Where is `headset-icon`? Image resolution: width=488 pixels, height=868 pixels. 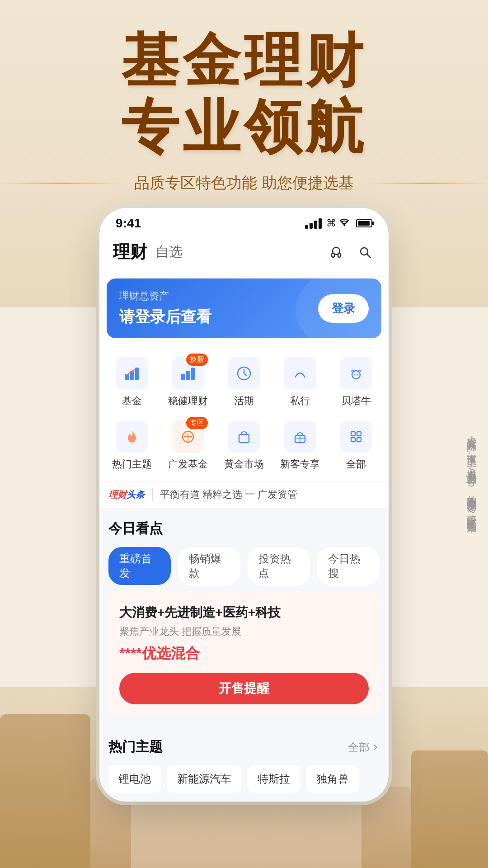 headset-icon is located at coordinates (336, 252).